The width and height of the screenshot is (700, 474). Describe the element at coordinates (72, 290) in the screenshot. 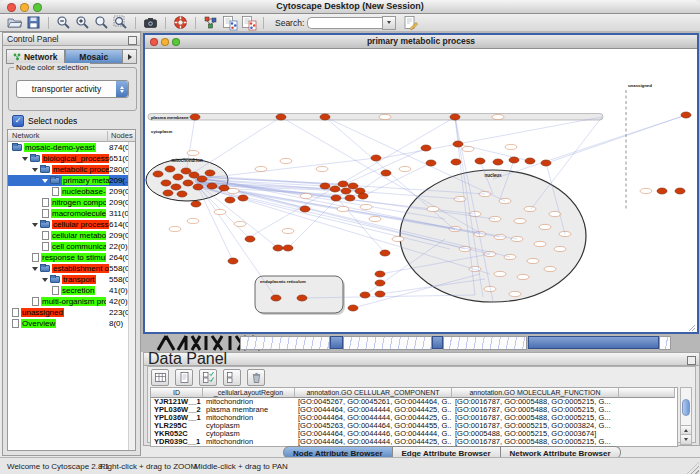

I see `tree-row: secretion41(0)` at that location.